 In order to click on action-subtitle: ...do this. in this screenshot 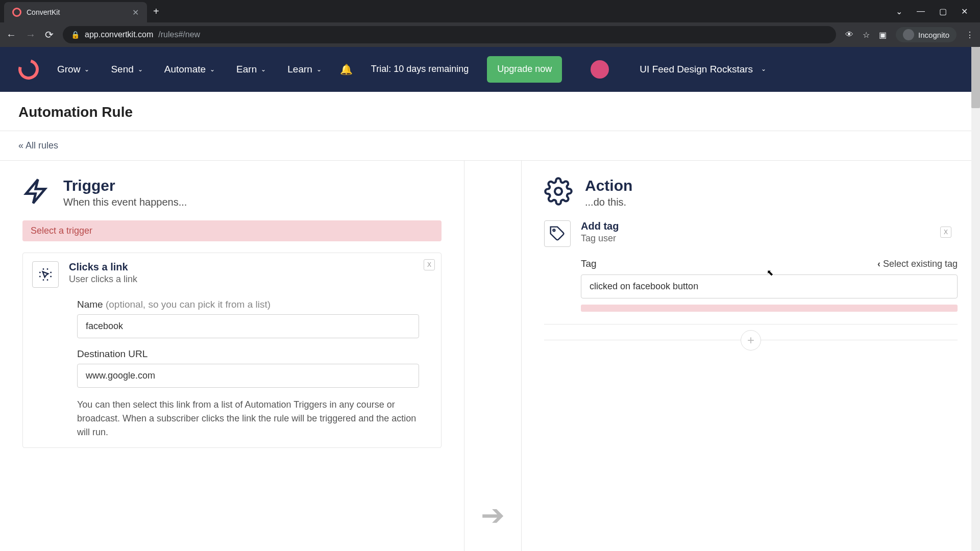, I will do `click(608, 202)`.